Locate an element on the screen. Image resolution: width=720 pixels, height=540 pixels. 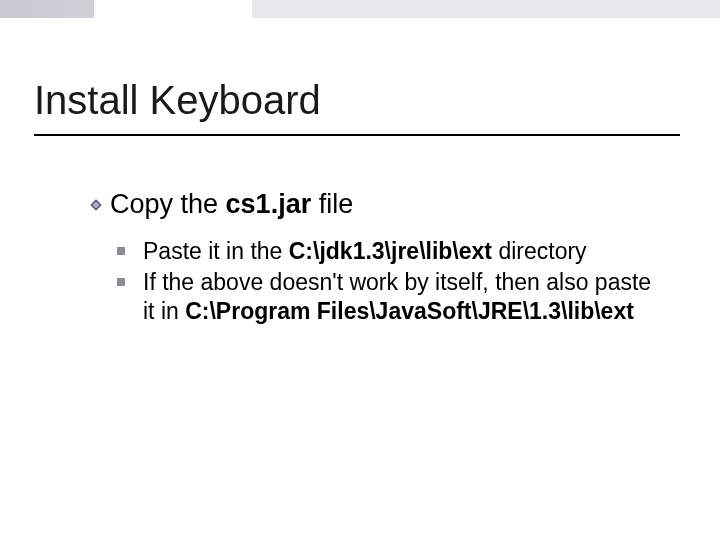
l1-bold: cs1.jar is located at coordinates (269, 204).